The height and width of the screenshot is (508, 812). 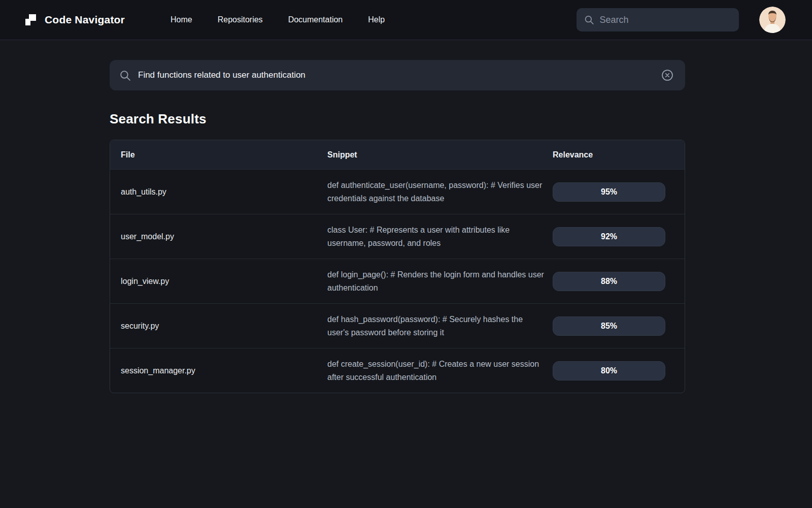 What do you see at coordinates (440, 155) in the screenshot?
I see `column-header-snippet: Snippet` at bounding box center [440, 155].